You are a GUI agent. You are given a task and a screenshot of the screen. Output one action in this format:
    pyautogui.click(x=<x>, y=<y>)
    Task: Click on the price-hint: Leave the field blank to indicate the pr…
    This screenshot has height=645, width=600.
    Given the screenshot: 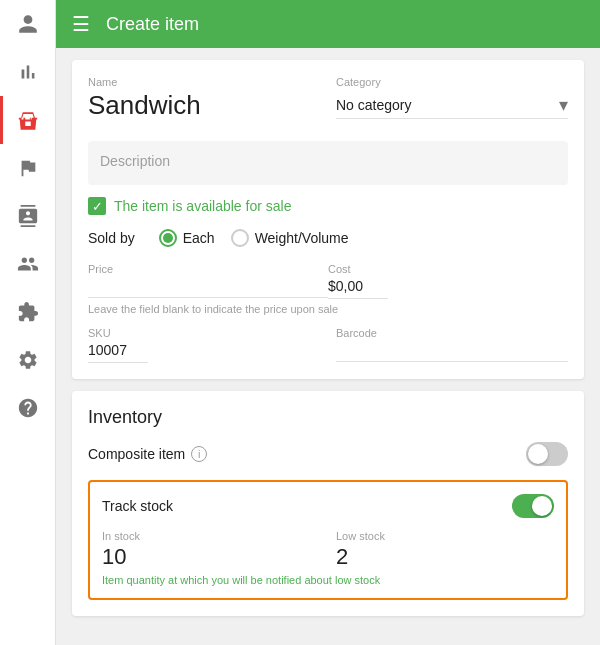 What is the action you would take?
    pyautogui.click(x=328, y=309)
    